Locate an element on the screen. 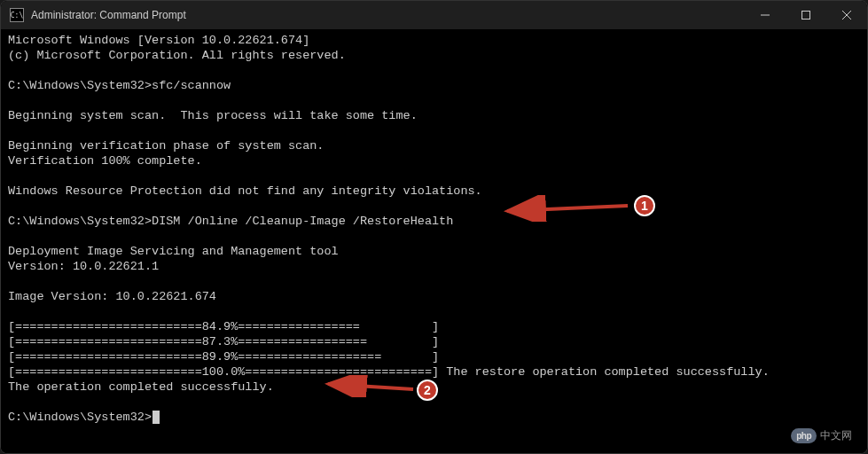 Image resolution: width=868 pixels, height=454 pixels. output-line: Microsoft Windows [Version 10.0.22621.67… is located at coordinates (159, 41).